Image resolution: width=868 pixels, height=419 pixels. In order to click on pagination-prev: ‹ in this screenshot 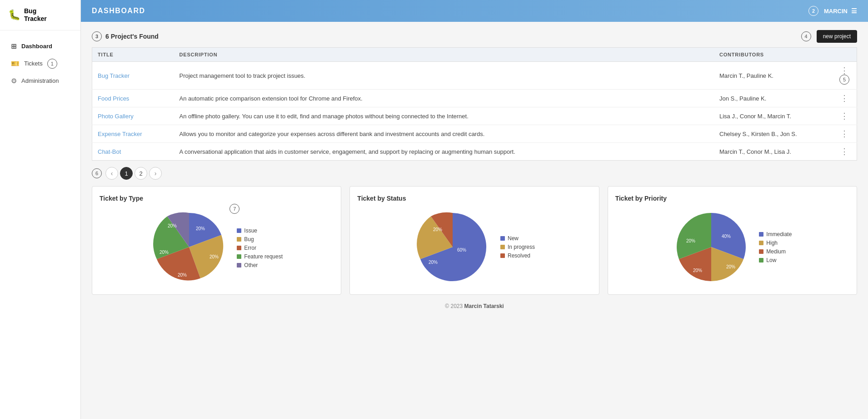, I will do `click(112, 173)`.